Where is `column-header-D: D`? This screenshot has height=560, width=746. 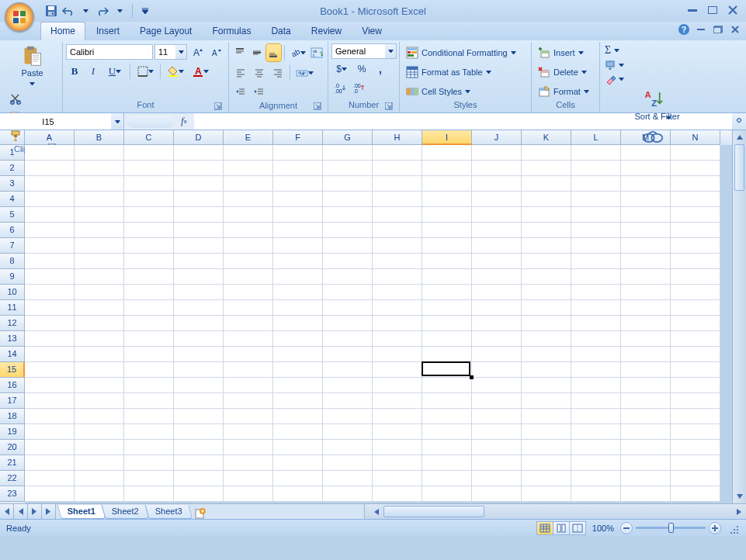 column-header-D: D is located at coordinates (199, 138).